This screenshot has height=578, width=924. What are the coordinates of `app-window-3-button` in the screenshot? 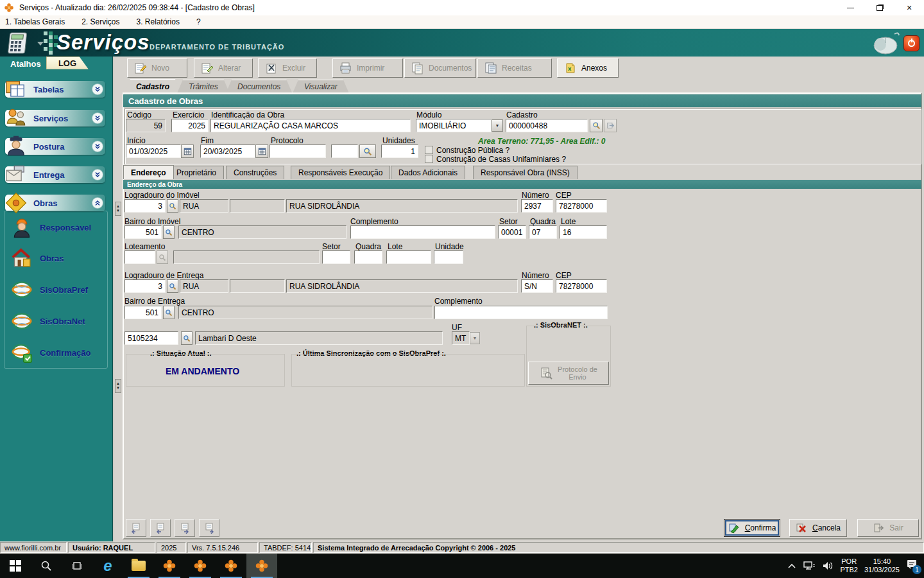 It's located at (231, 566).